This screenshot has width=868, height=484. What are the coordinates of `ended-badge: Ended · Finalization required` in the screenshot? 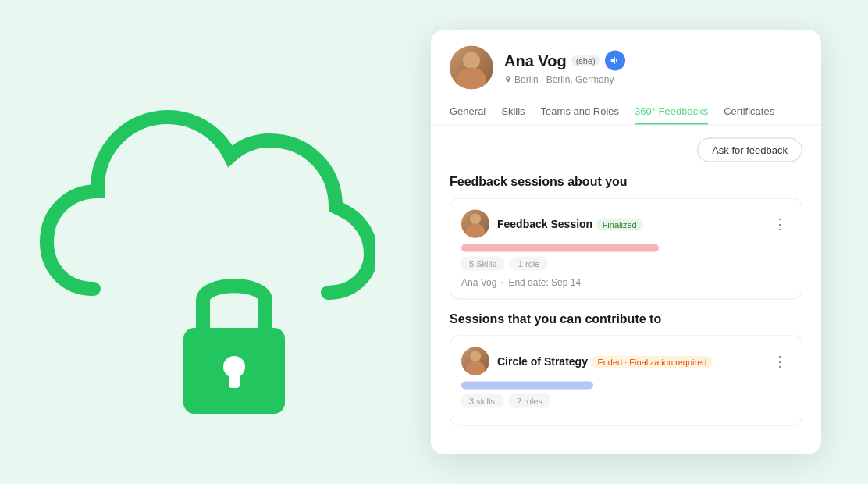 It's located at (652, 362).